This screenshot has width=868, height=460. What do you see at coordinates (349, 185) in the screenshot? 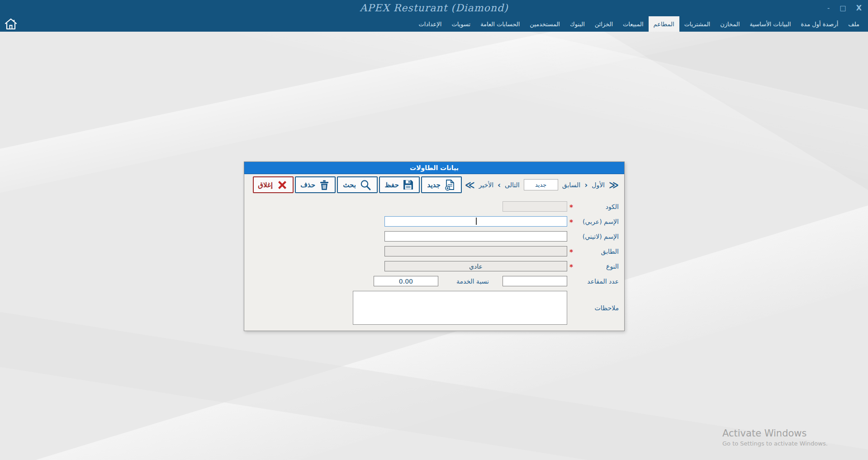
I see `search-button-label: بحث` at bounding box center [349, 185].